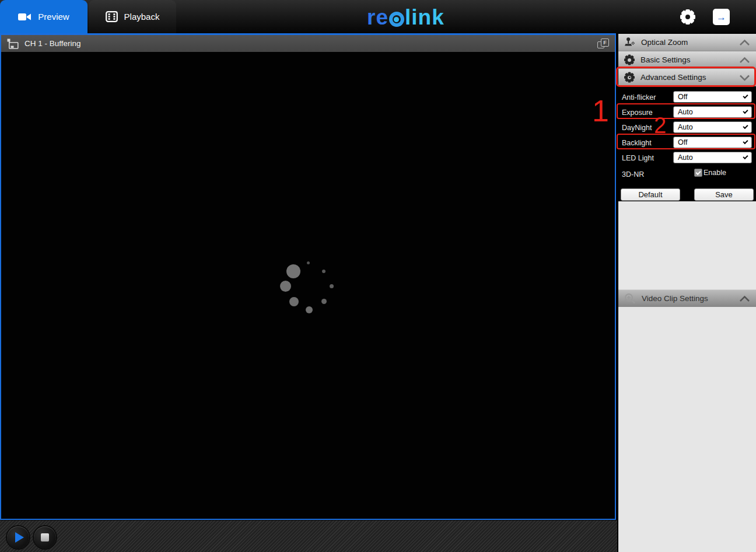 The image size is (756, 552). Describe the element at coordinates (308, 43) in the screenshot. I see `video-title-bar: CH 1 - Buffering F` at that location.